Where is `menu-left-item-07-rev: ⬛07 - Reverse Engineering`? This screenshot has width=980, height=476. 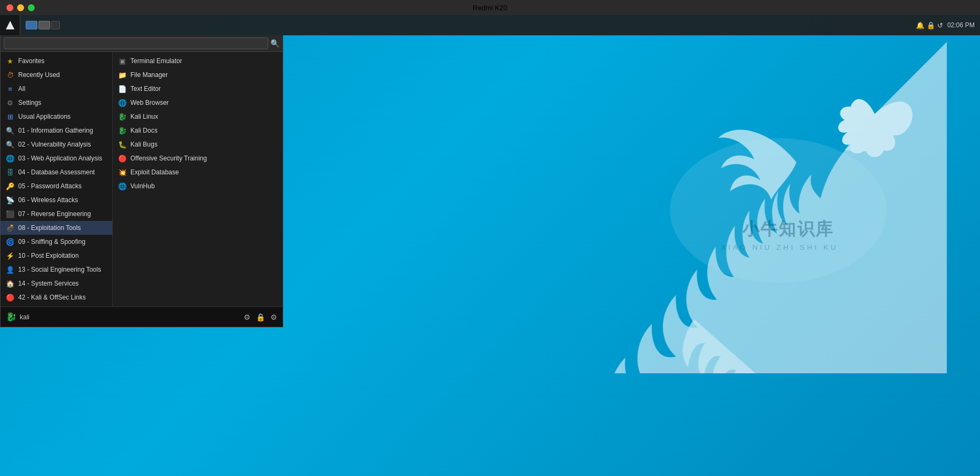 menu-left-item-07-rev: ⬛07 - Reverse Engineering is located at coordinates (57, 214).